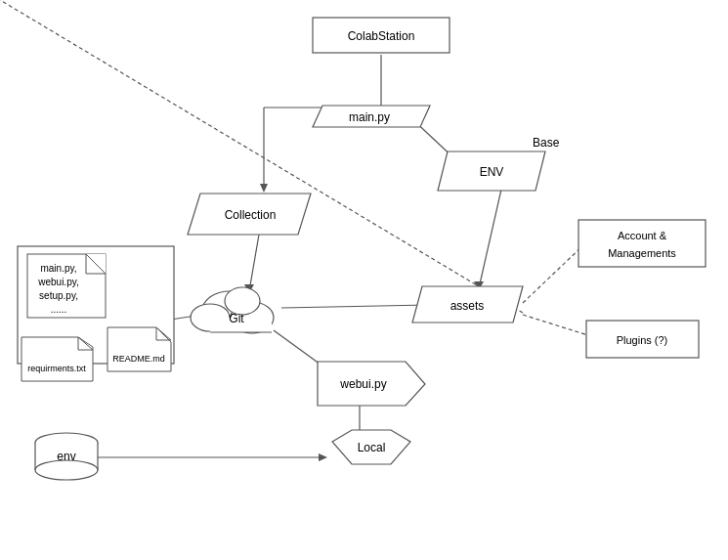 The image size is (728, 560). Describe the element at coordinates (59, 309) in the screenshot. I see `files-line4: ......` at that location.